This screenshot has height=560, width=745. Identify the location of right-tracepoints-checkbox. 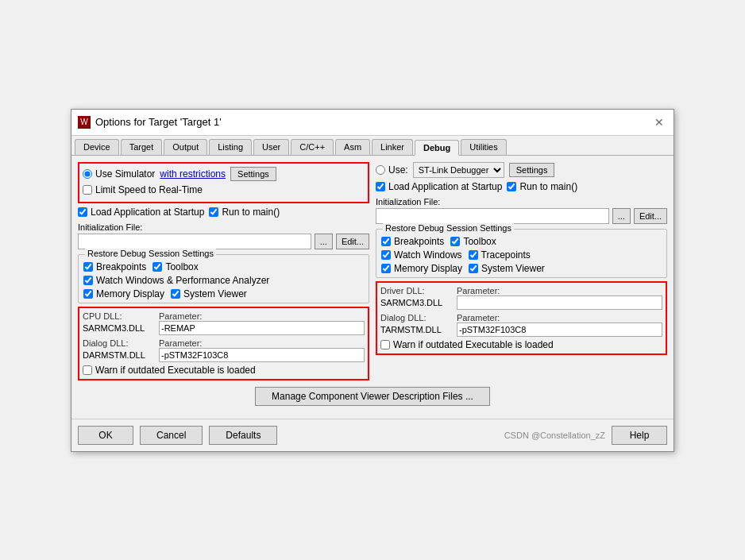
(473, 255).